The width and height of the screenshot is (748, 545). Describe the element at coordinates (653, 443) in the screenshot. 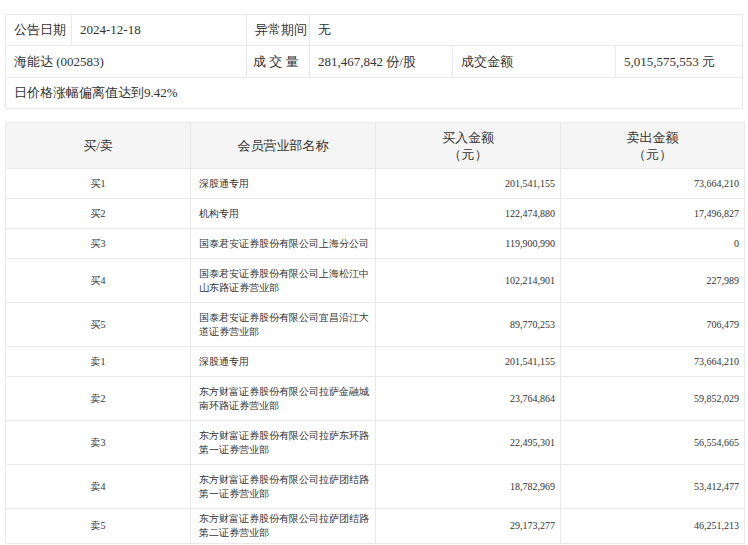

I see `sell-amount-cell: 56,554,665` at that location.